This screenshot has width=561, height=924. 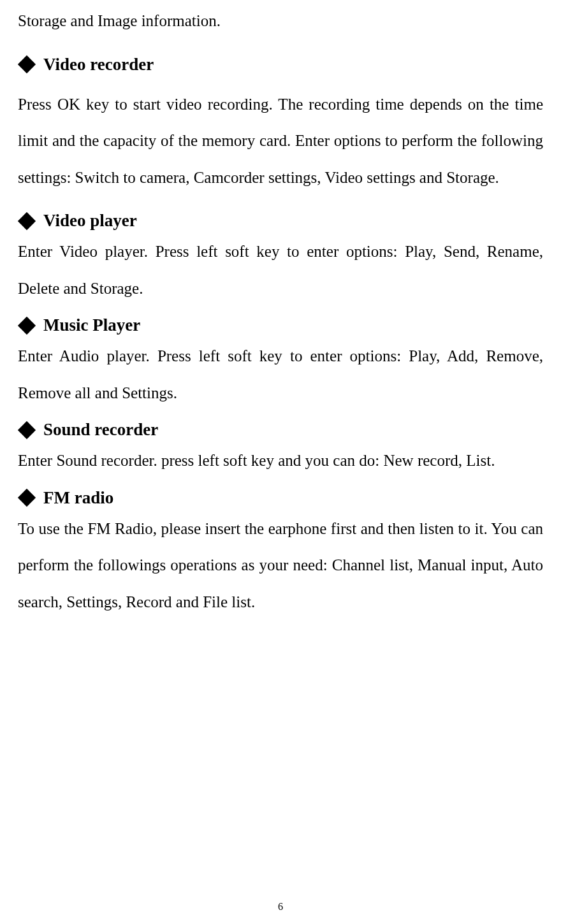 I want to click on heading-row: Video player, so click(x=280, y=220).